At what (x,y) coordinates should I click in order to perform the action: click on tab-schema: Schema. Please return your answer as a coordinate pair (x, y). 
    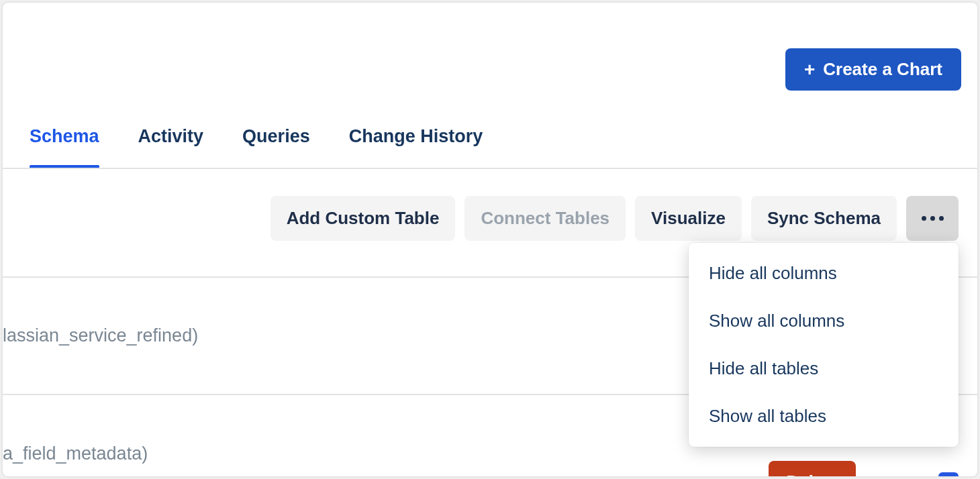
    Looking at the image, I should click on (64, 148).